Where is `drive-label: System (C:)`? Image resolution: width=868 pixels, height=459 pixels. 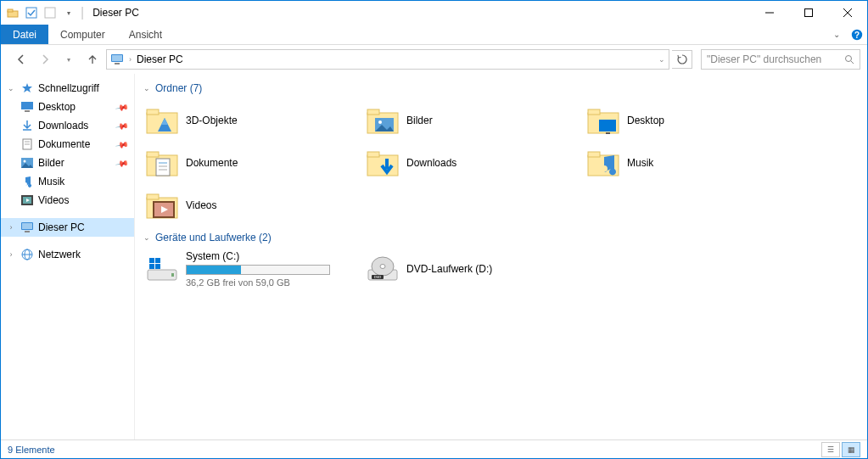
drive-label: System (C:) is located at coordinates (258, 256).